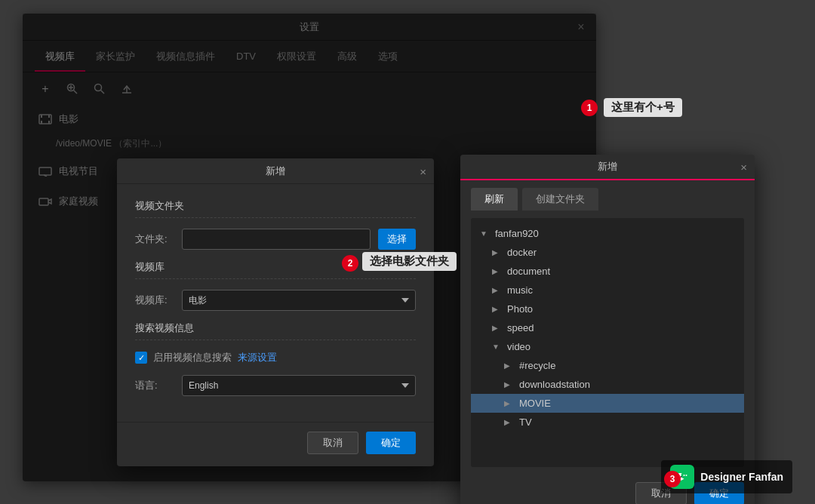 Image resolution: width=815 pixels, height=504 pixels. I want to click on annotation-text-2: 选择电影文件夹, so click(409, 261).